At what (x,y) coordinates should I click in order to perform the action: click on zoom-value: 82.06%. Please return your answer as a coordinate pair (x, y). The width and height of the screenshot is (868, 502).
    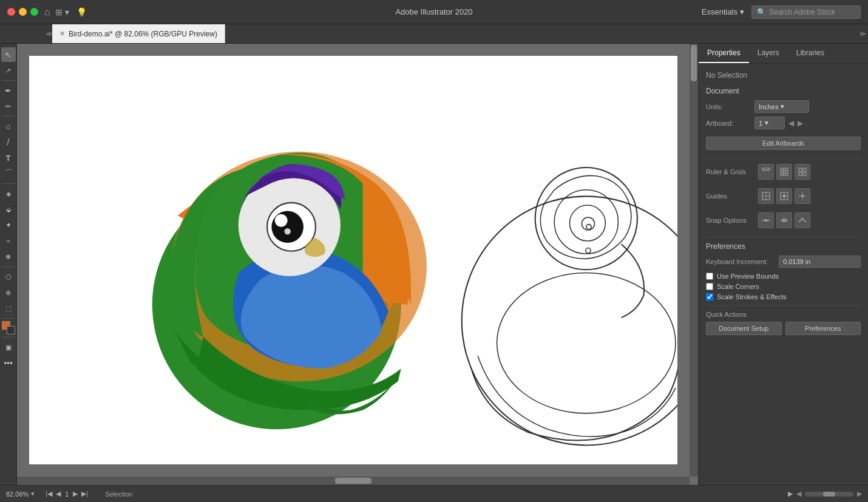
    Looking at the image, I should click on (17, 494).